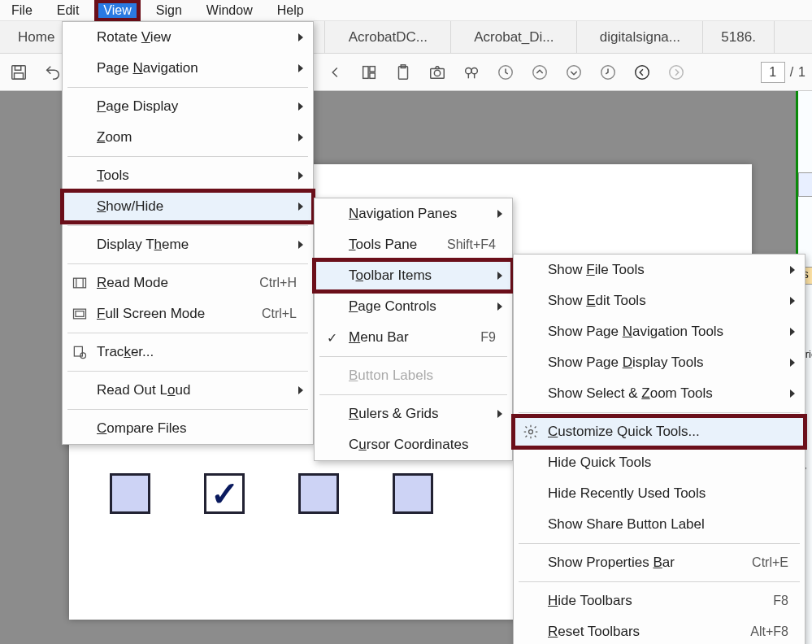 The width and height of the screenshot is (812, 644). What do you see at coordinates (229, 11) in the screenshot?
I see `menu-window: Window` at bounding box center [229, 11].